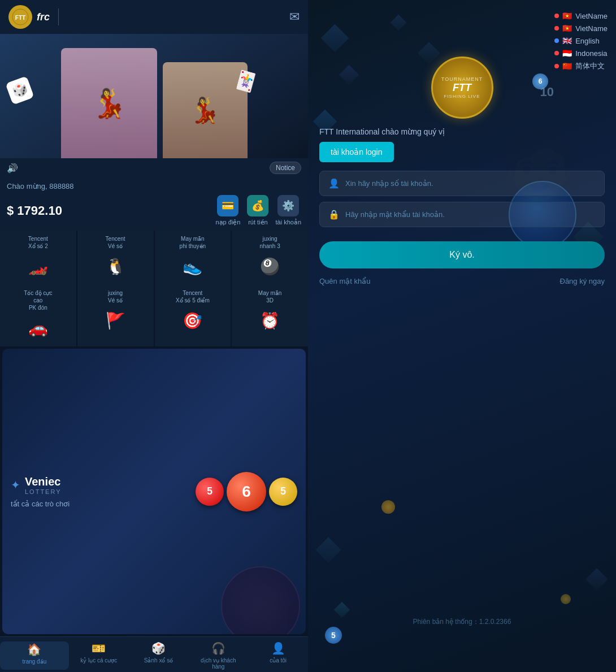 This screenshot has height=672, width=616. Describe the element at coordinates (270, 266) in the screenshot. I see `game-icon-billiard: 🎱` at that location.